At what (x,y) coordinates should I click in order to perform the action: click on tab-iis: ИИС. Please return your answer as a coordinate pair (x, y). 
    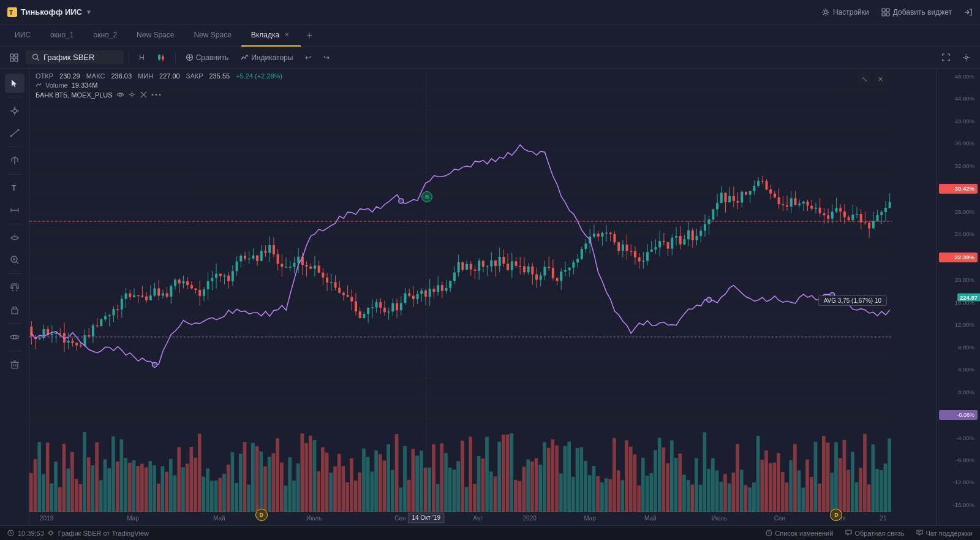
    Looking at the image, I should click on (23, 36).